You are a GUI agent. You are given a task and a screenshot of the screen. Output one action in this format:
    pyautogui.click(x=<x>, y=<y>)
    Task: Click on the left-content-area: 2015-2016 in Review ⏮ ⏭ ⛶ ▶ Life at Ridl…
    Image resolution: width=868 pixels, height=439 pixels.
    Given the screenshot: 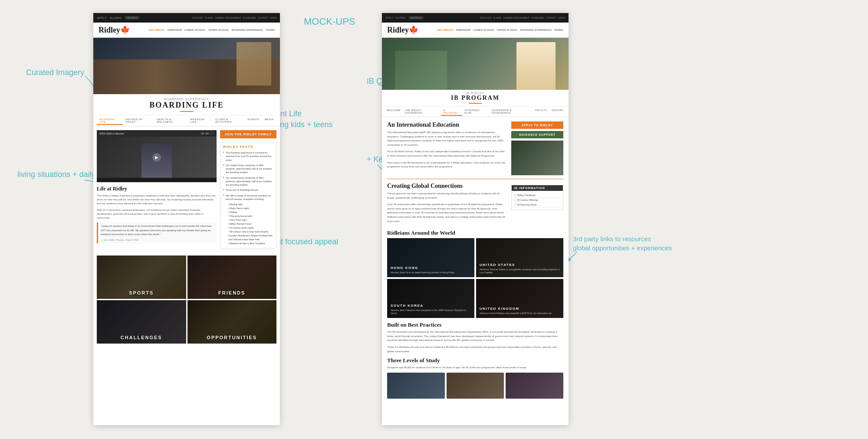 What is the action you would take?
    pyautogui.click(x=187, y=189)
    